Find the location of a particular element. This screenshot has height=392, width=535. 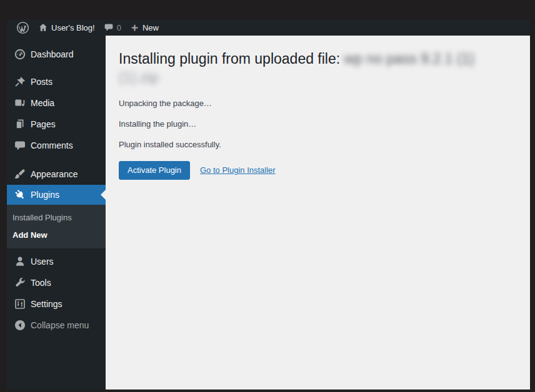

collapse-menu-label: Collapse menu is located at coordinates (59, 325).